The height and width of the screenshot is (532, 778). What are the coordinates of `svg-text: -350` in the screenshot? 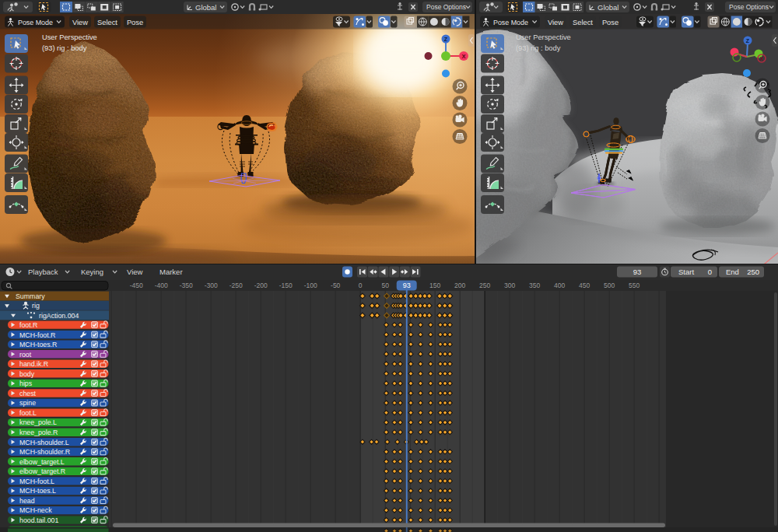 It's located at (187, 285).